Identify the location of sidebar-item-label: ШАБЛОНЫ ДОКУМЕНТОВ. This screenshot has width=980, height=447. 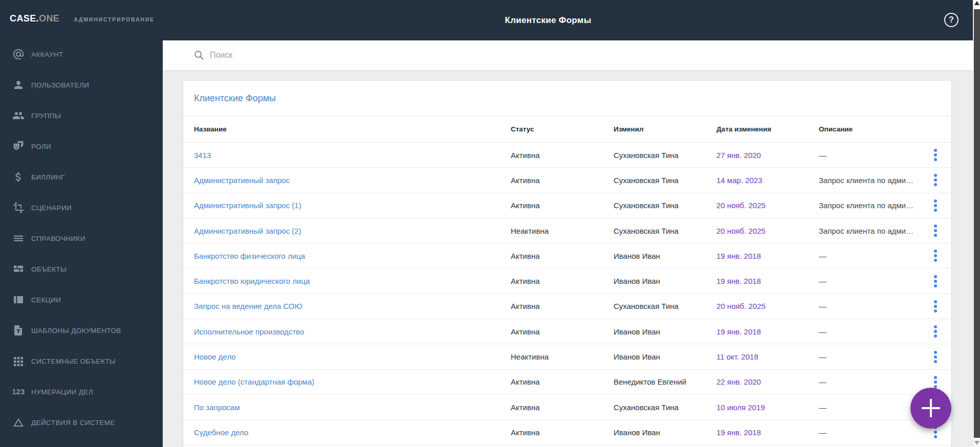
(76, 330).